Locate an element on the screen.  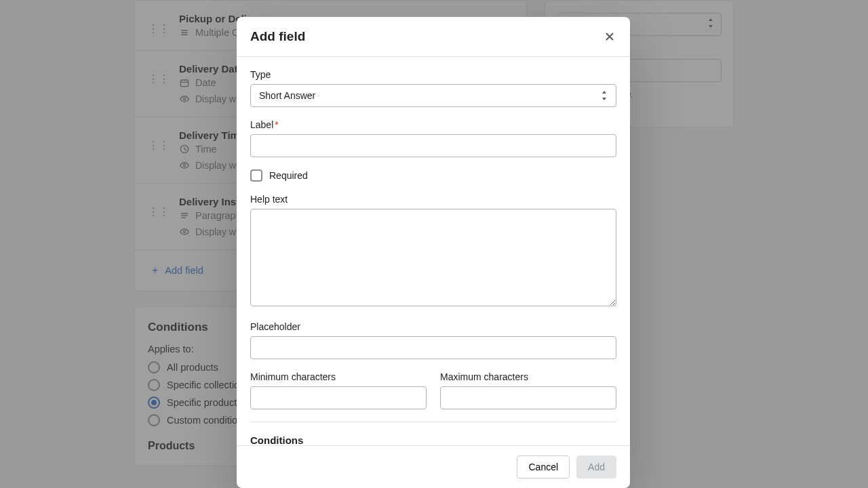
min-chars-label: Minimum characters is located at coordinates (338, 377).